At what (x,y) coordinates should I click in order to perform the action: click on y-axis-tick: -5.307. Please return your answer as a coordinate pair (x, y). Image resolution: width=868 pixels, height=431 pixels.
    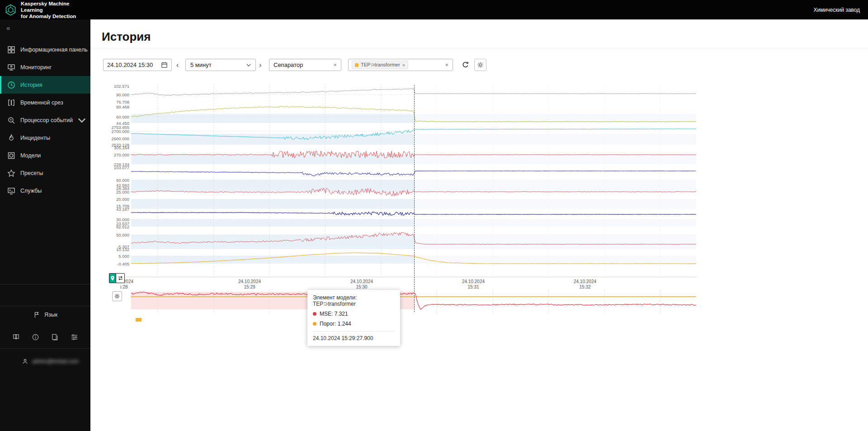
    Looking at the image, I should click on (115, 247).